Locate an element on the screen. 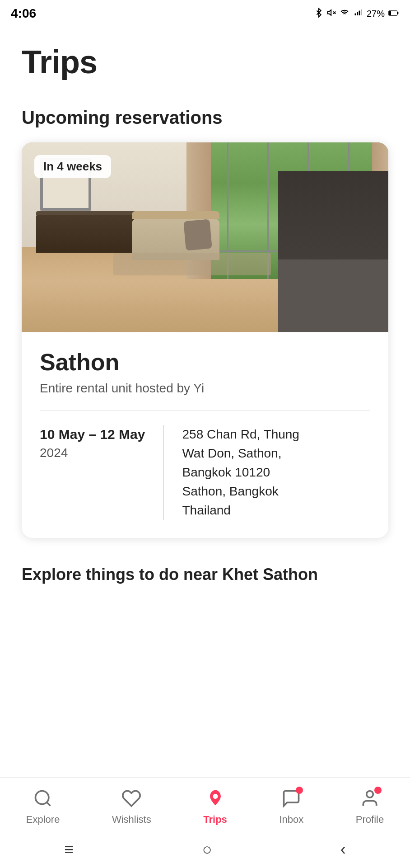 This screenshot has height=868, width=410. nav-label-trips: Trips is located at coordinates (215, 820).